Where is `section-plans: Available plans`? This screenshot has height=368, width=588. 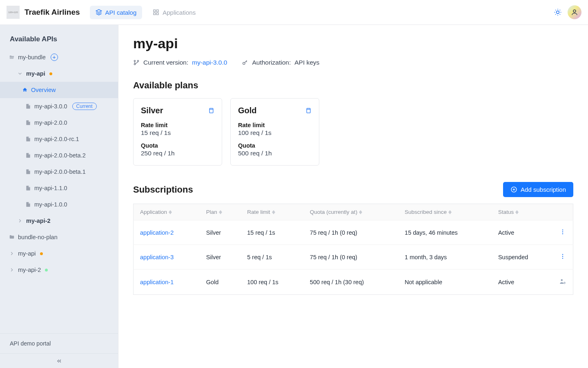
section-plans: Available plans is located at coordinates (353, 85).